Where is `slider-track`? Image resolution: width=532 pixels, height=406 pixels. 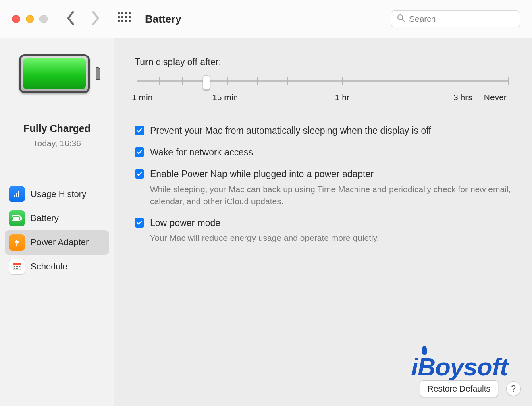
slider-track is located at coordinates (323, 81).